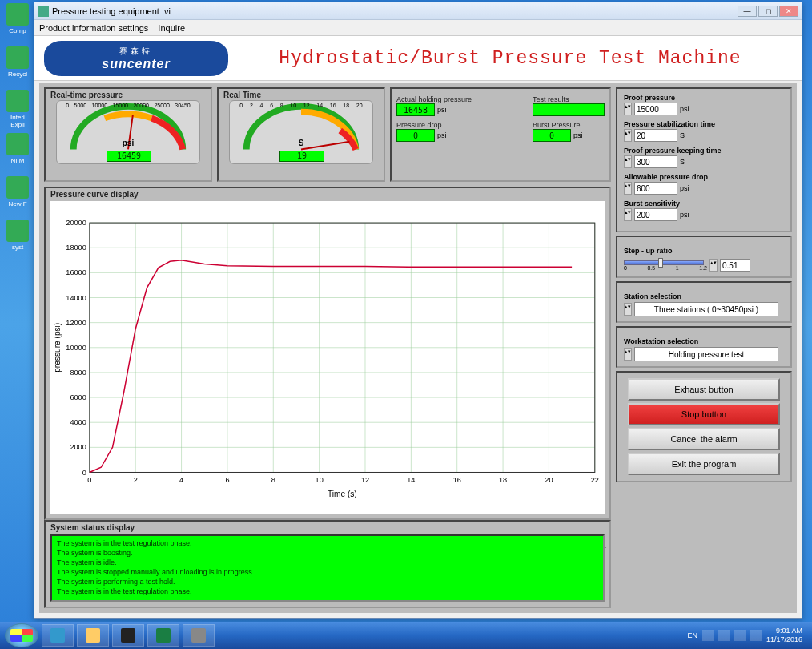 Image resolution: width=812 pixels, height=649 pixels. What do you see at coordinates (656, 135) in the screenshot?
I see `stabilization-time-input` at bounding box center [656, 135].